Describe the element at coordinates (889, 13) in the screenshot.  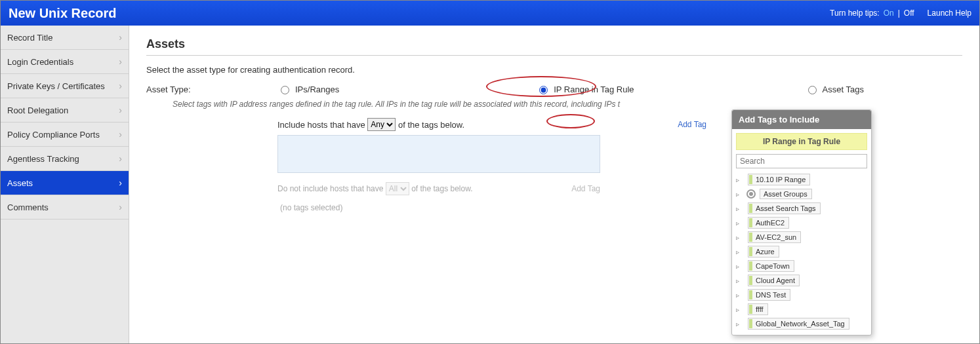
I see `help-tips-on: On` at that location.